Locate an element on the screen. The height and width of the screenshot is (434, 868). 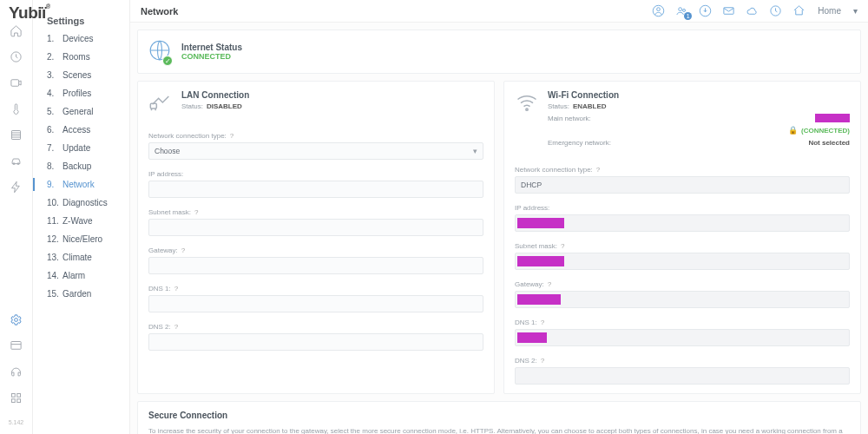
page-title: Network is located at coordinates (160, 11).